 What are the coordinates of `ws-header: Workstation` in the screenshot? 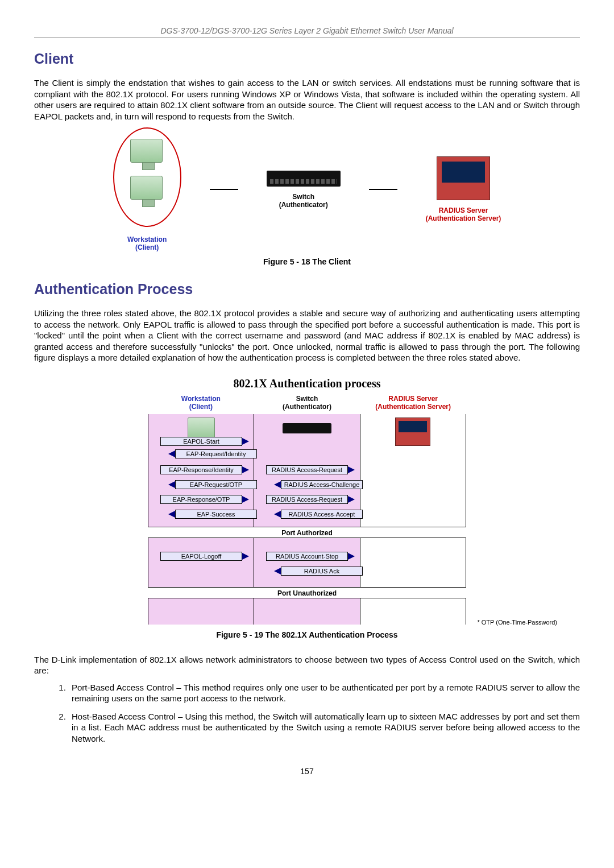 It's located at (201, 399).